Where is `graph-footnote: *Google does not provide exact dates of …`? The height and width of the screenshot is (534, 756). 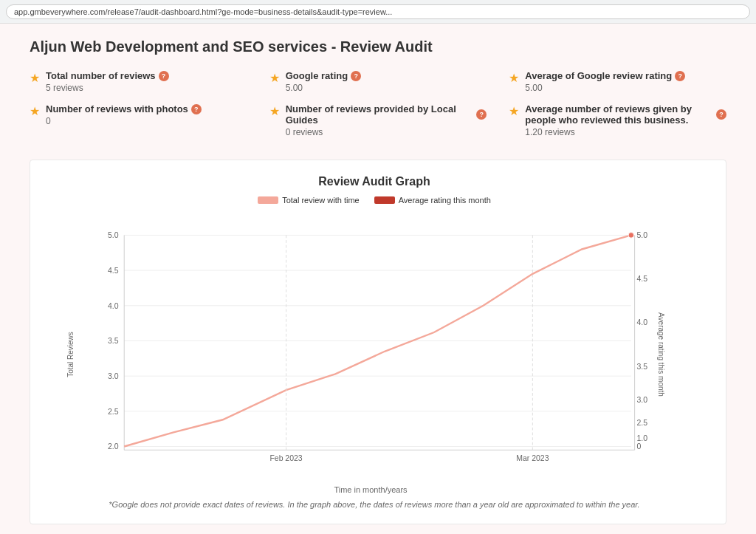
graph-footnote: *Google does not provide exact dates of … is located at coordinates (374, 504).